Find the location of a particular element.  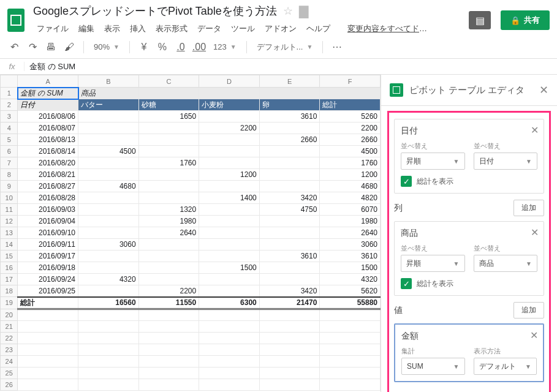

row-sortby-select: 日付▼ is located at coordinates (506, 161).